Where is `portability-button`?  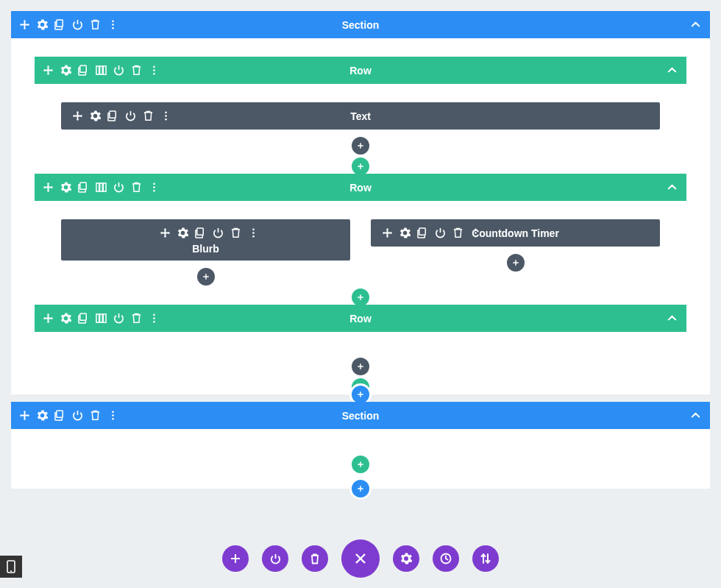
portability-button is located at coordinates (486, 559).